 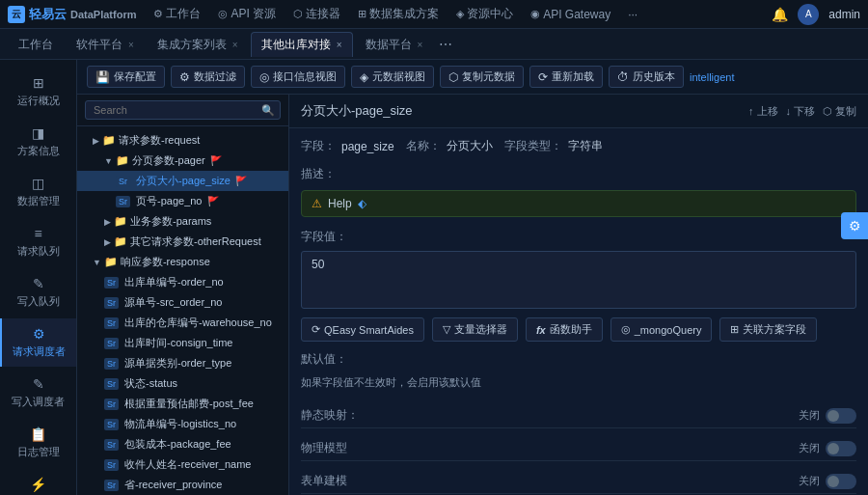 I want to click on default-value-section: 默认值： 如果字段值不生效时，会启用该默认值, so click(x=579, y=372).